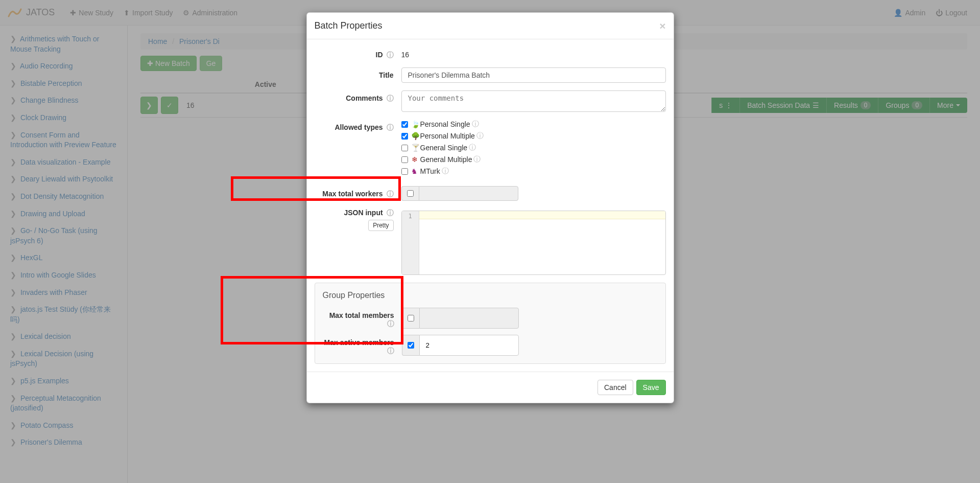  Describe the element at coordinates (490, 295) in the screenshot. I see `group-properties-title: Group Properties` at that location.